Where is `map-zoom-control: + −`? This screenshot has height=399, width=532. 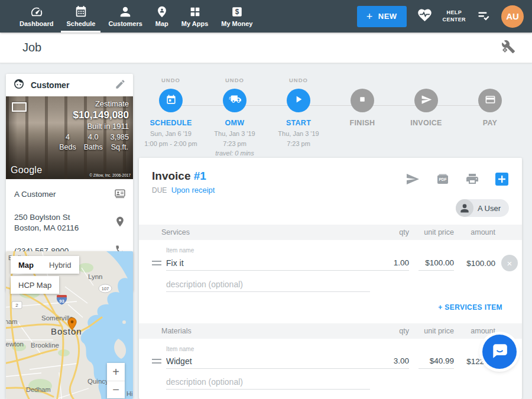 map-zoom-control: + − is located at coordinates (116, 381).